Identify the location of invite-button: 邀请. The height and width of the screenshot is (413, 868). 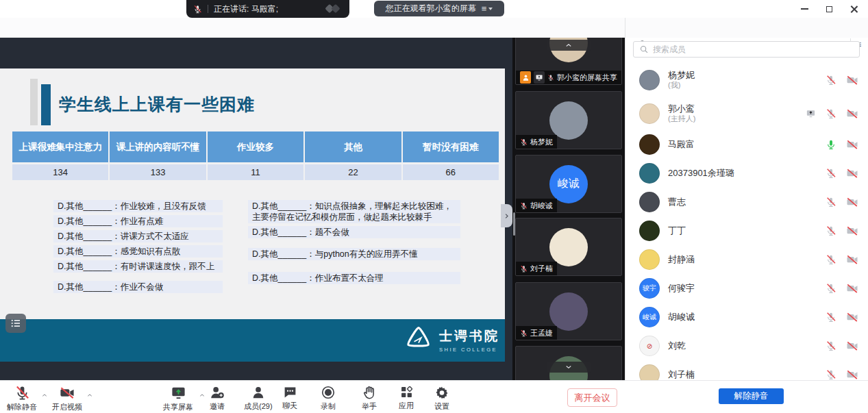
(217, 399).